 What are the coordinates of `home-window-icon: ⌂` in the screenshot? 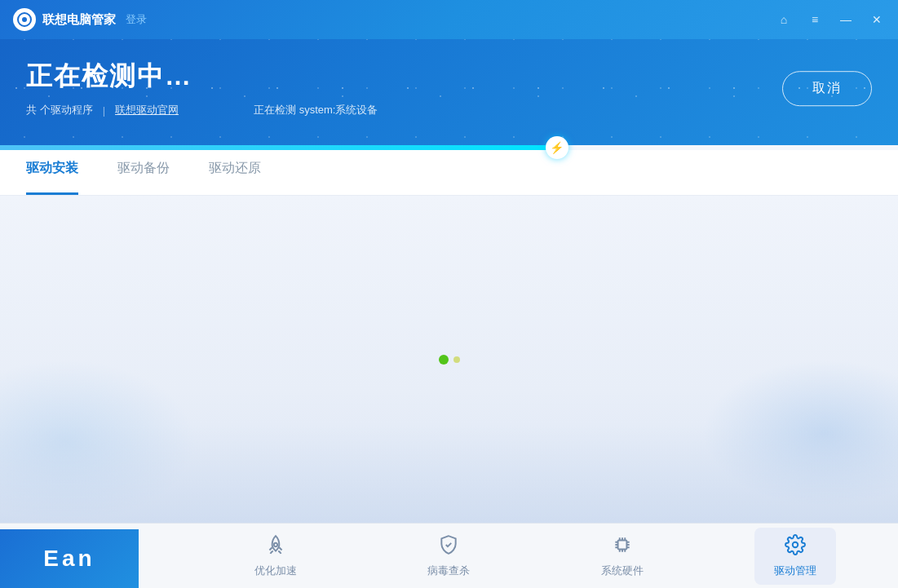 It's located at (784, 20).